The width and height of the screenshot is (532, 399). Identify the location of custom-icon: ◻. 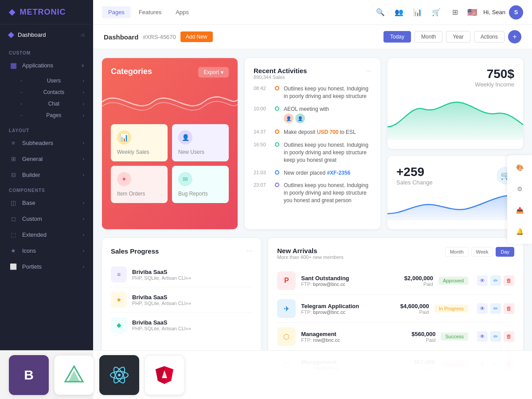
(13, 219).